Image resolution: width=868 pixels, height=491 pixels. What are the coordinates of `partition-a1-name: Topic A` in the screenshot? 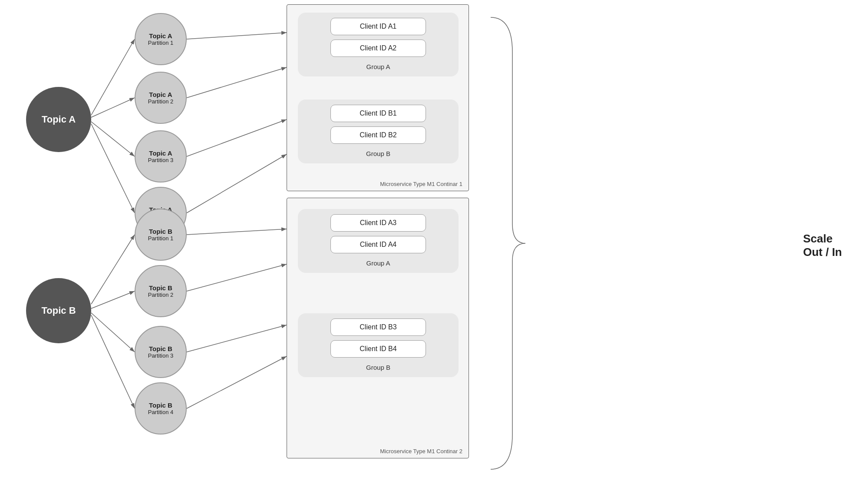 It's located at (161, 36).